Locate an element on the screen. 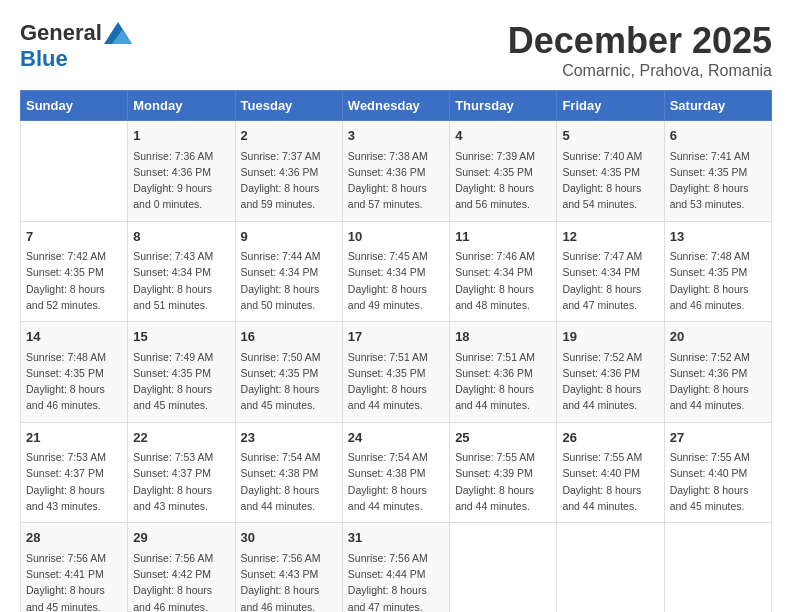 The image size is (792, 612). day-info: Sunrise: 7:43 AMSunset: 4:34 PMDaylight:… is located at coordinates (181, 280).